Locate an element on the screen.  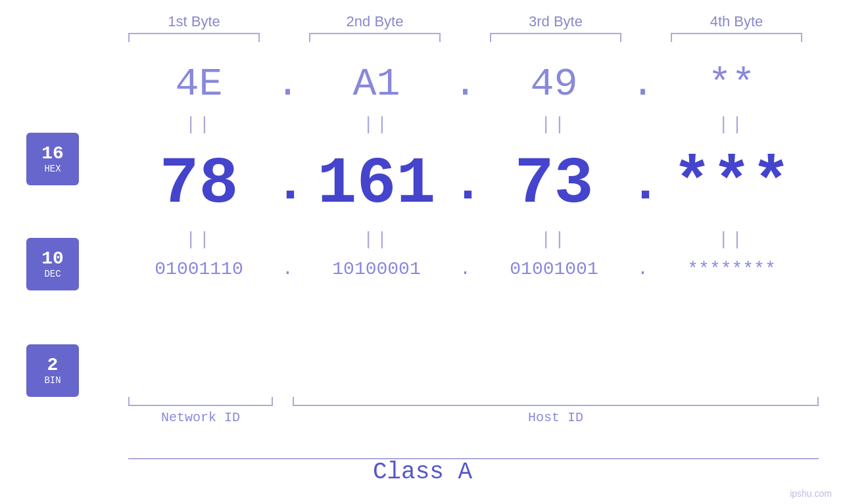
network-id-label: Network ID is located at coordinates (201, 418).